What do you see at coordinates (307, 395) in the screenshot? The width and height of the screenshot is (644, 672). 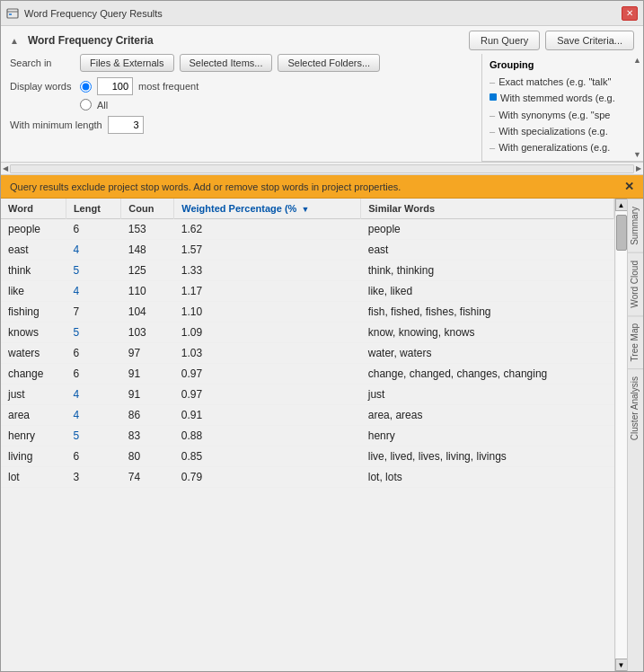 I see `table-row: just 4 91 0.97 just` at bounding box center [307, 395].